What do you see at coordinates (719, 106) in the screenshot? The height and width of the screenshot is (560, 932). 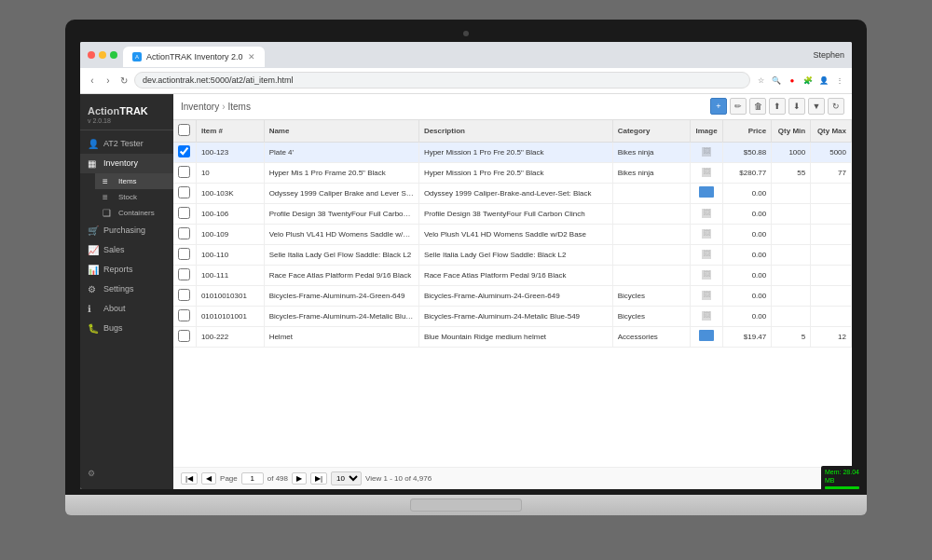 I see `add-button: +` at bounding box center [719, 106].